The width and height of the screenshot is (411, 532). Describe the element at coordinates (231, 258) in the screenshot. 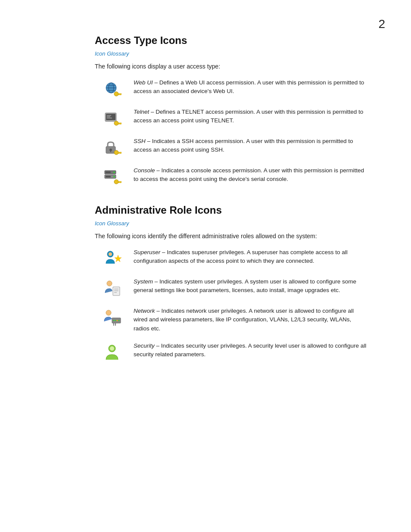

I see `list-item: Superuser – Indicates superuser privileg…` at that location.